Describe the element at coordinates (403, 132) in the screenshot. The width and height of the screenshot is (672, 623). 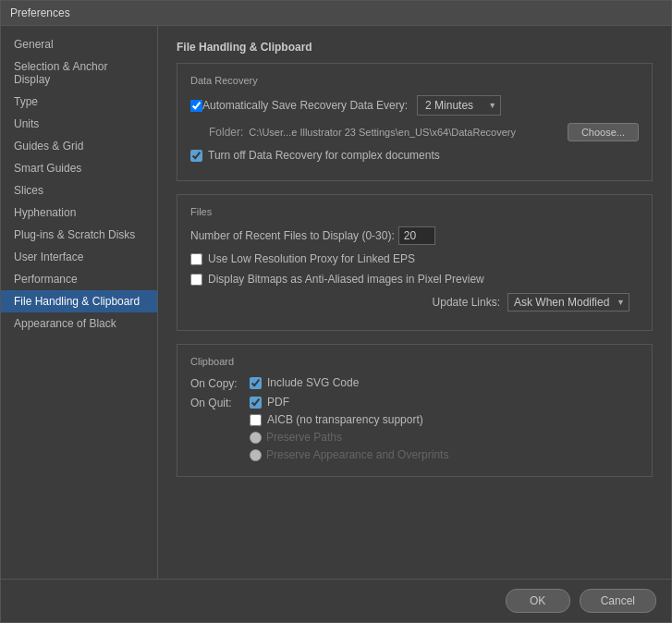
I see `folder-path: C:\User...e Illustrator 23 Settings\en_U…` at that location.